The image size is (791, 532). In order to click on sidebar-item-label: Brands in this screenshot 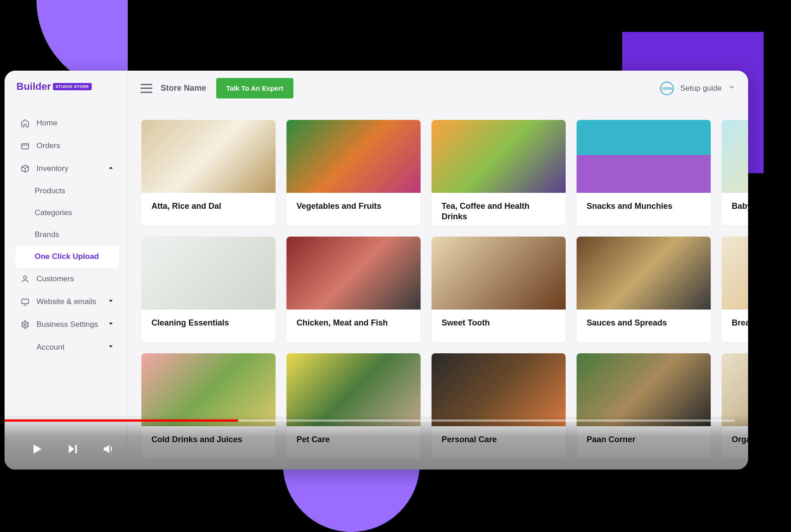, I will do `click(47, 235)`.